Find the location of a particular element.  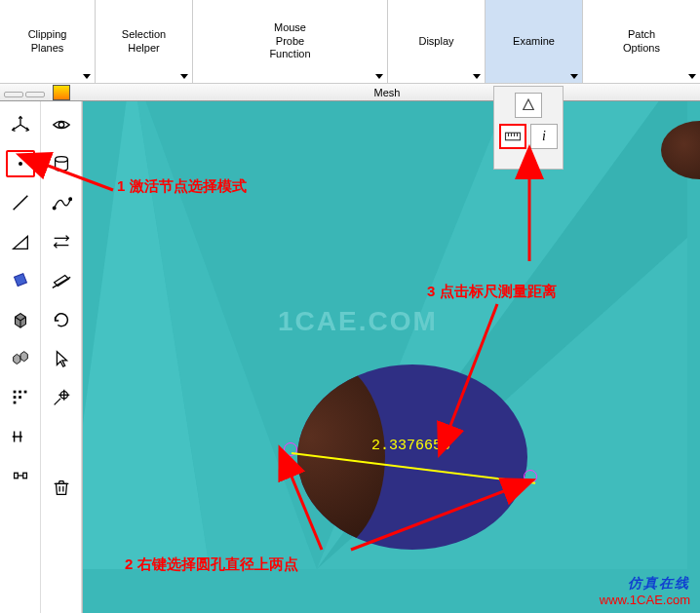

spline-icon is located at coordinates (61, 203).